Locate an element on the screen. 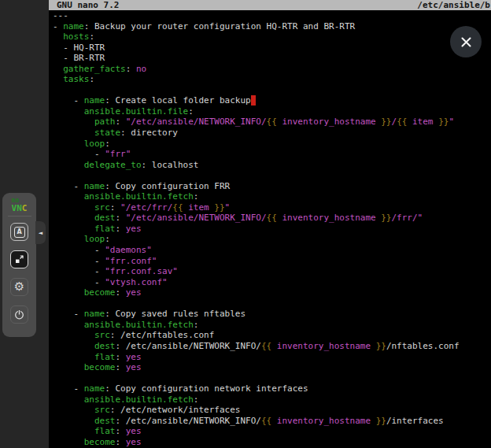 This screenshot has height=448, width=491. editor-line is located at coordinates (272, 379).